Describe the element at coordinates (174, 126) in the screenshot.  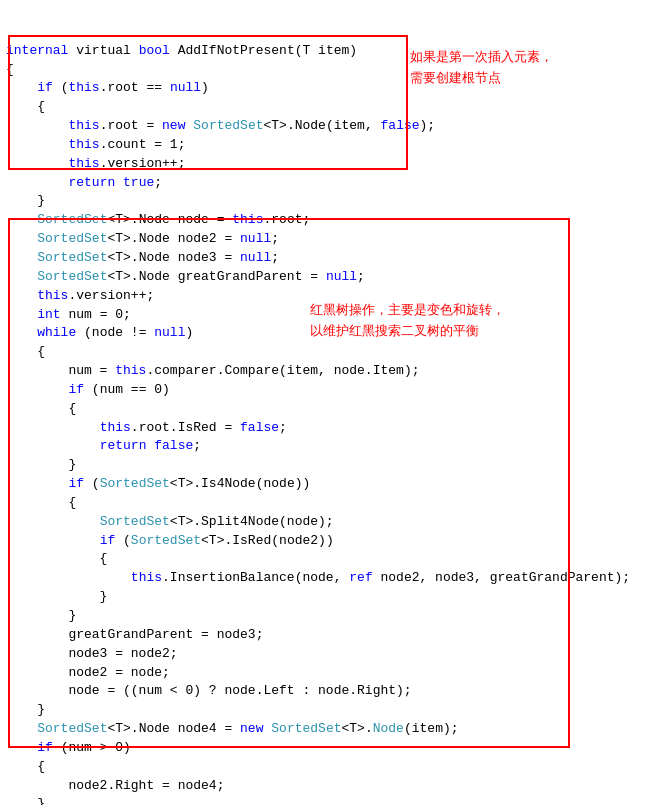
I see `code-token: new` at that location.